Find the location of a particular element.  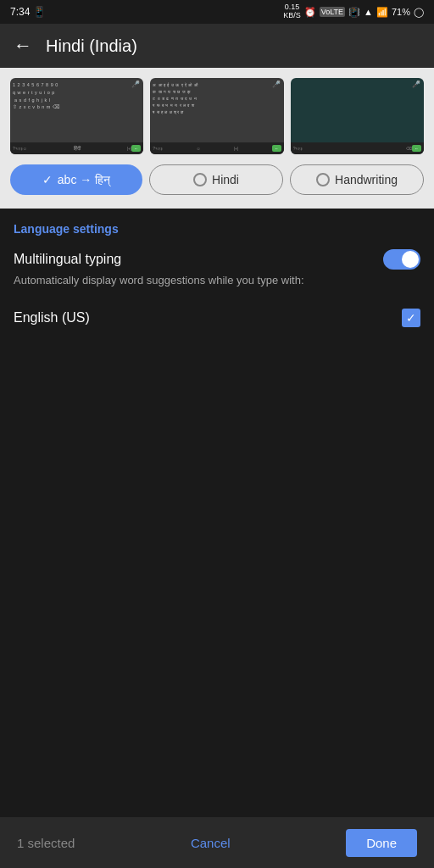

status-bar: 7:34 📱 0.15 KB/S ⏰ VoLTE 📳 ▲ 📶 71% ◯ is located at coordinates (217, 12).